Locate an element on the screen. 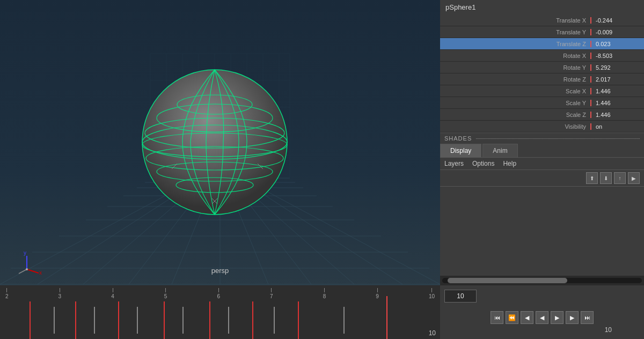 The image size is (644, 339). current-frame-input: 10 is located at coordinates (460, 296).